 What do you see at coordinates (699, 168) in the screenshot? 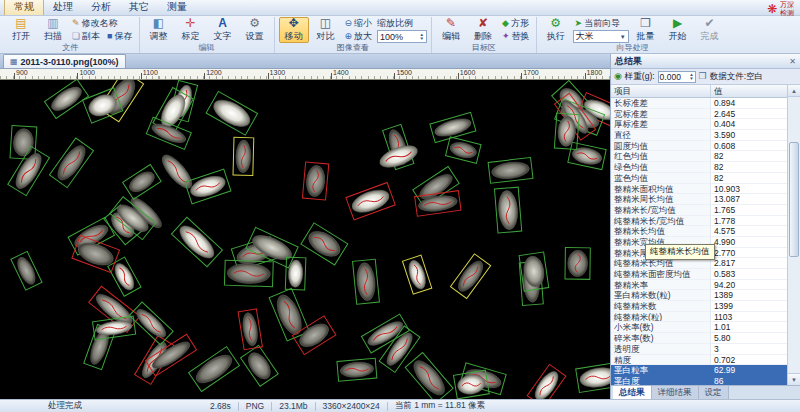
I see `result-row: 绿色均值82` at bounding box center [699, 168].